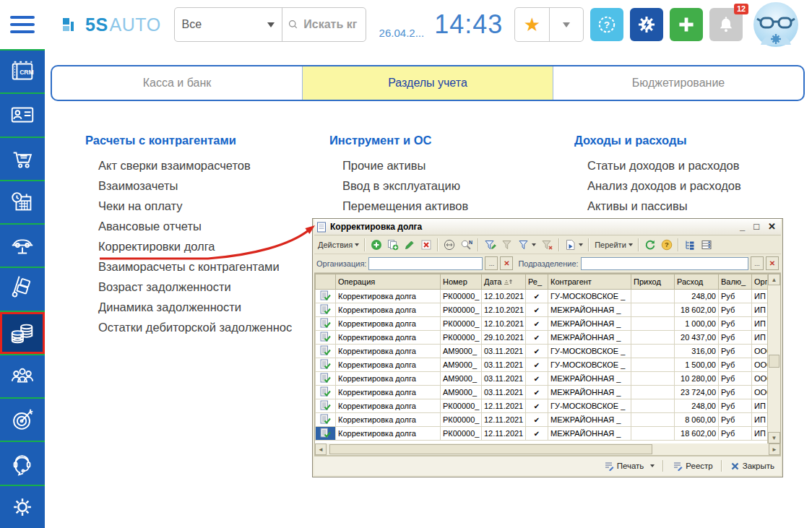  What do you see at coordinates (757, 263) in the screenshot?
I see `dept-picker-button: ...` at bounding box center [757, 263].